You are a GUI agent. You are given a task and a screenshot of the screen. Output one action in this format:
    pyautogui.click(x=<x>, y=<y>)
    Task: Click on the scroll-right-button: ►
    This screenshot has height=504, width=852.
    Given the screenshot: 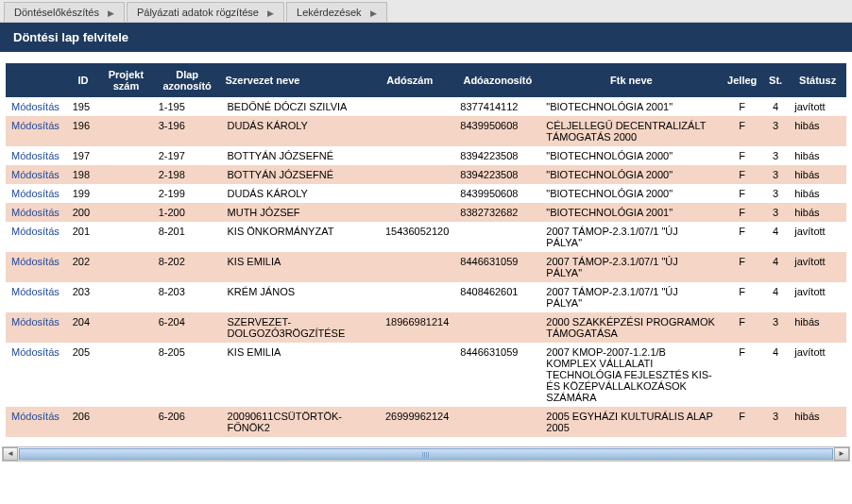 What is the action you would take?
    pyautogui.click(x=842, y=454)
    